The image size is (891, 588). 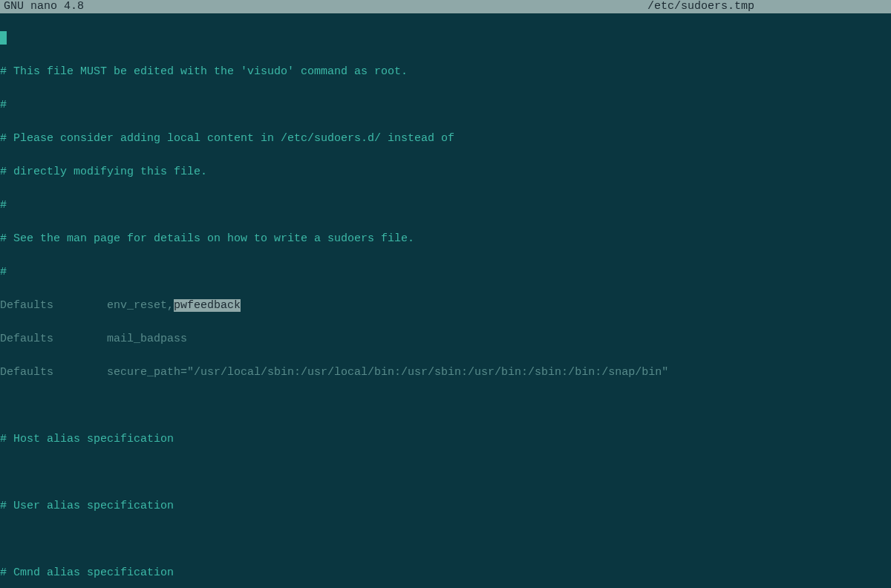 What do you see at coordinates (446, 506) in the screenshot?
I see `comment-line: # User alias specification` at bounding box center [446, 506].